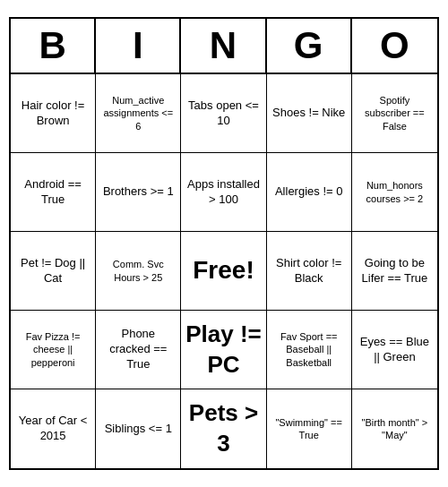  I want to click on bingo-cell-23: "Swimming" == True, so click(310, 429).